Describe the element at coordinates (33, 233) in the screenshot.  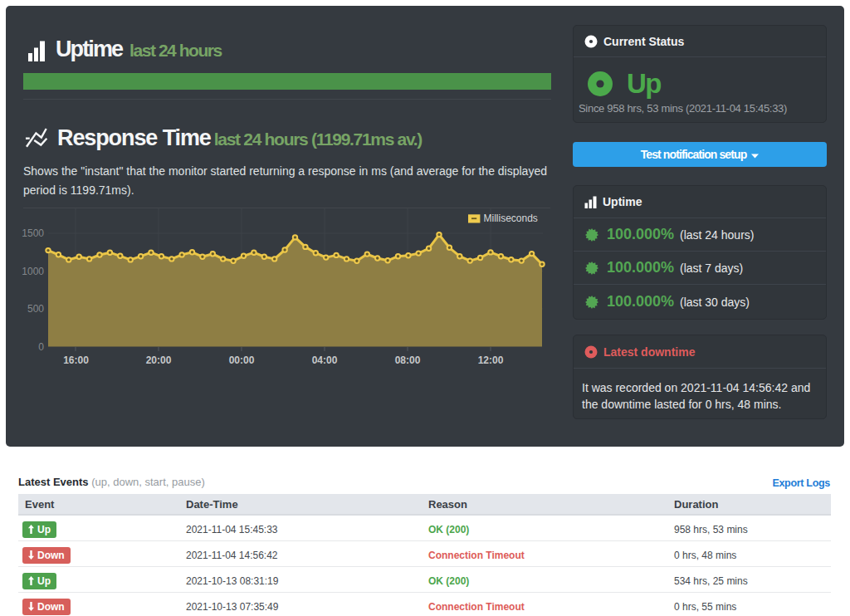
I see `svg-text: 1500` at that location.